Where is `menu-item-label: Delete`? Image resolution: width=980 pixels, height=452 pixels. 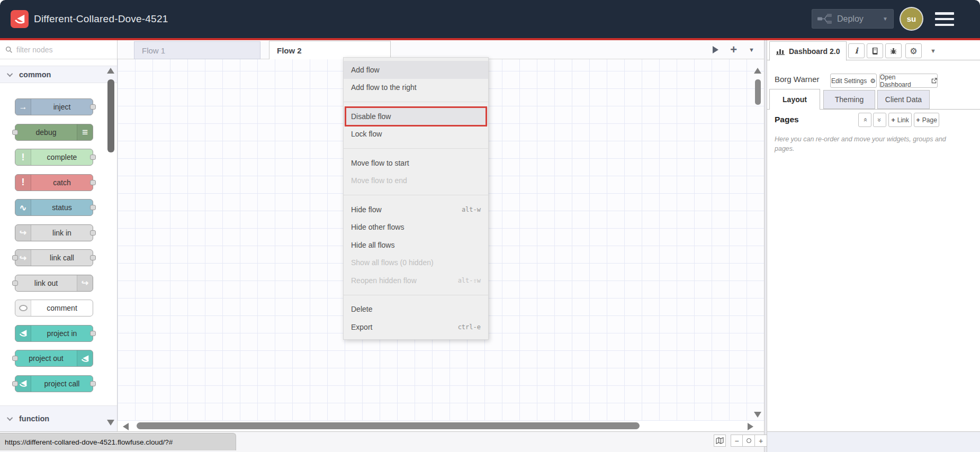 menu-item-label: Delete is located at coordinates (362, 309).